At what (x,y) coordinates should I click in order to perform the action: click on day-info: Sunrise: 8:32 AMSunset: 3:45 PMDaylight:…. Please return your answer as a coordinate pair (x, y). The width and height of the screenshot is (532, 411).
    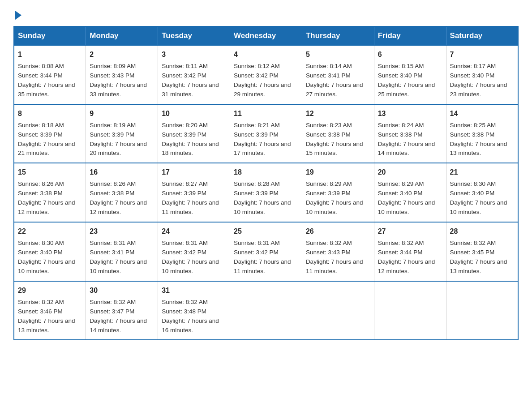
    Looking at the image, I should click on (479, 257).